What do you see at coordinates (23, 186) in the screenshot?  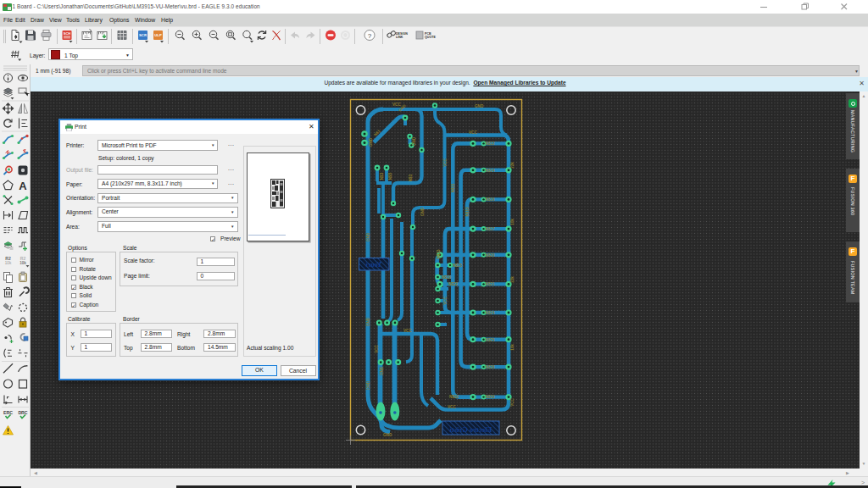 I see `svg-text: A` at bounding box center [23, 186].